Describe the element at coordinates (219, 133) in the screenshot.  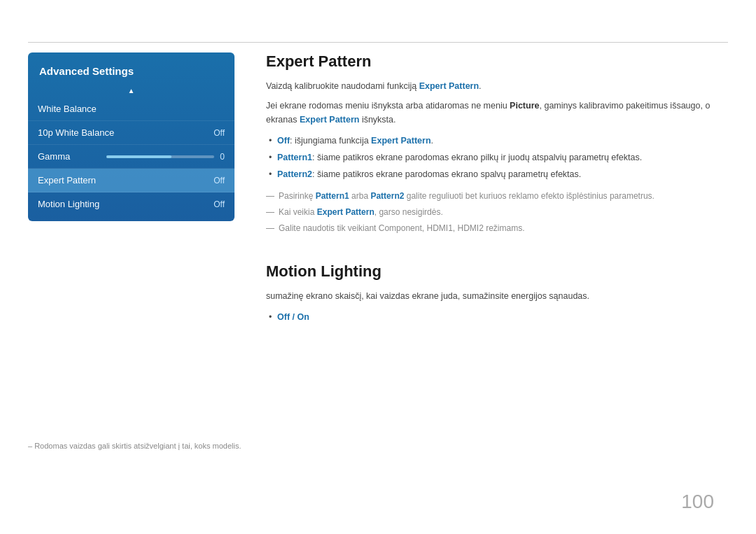
I see `menu-value-10p-white-balance: Off` at that location.